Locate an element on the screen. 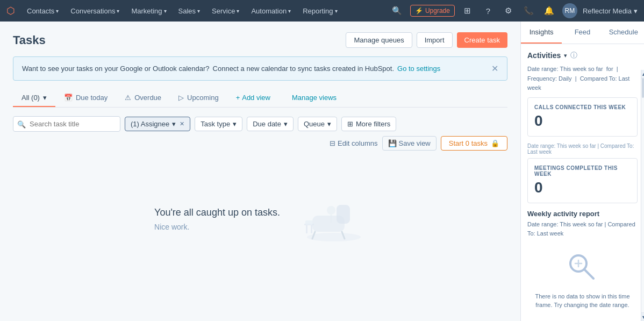 The height and width of the screenshot is (321, 644). edit-columns-button: ⊟ Edit columns is located at coordinates (354, 143).